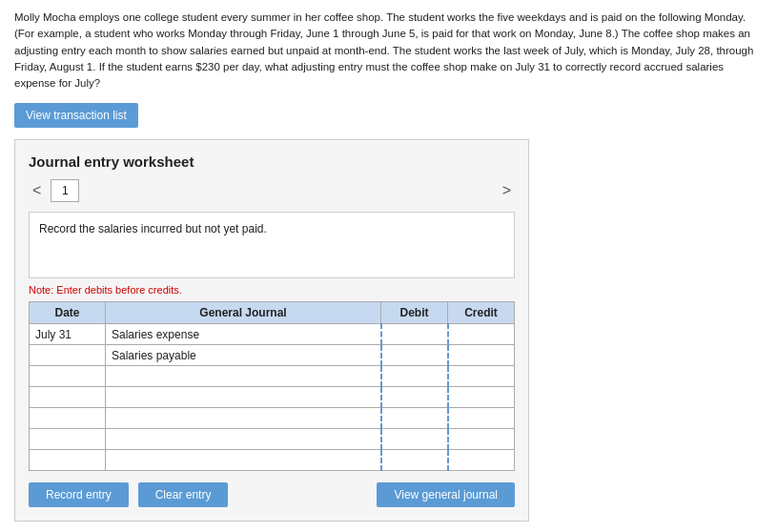  Describe the element at coordinates (389, 51) in the screenshot. I see `intro-paragraph: Molly Mocha employs one college student …` at that location.